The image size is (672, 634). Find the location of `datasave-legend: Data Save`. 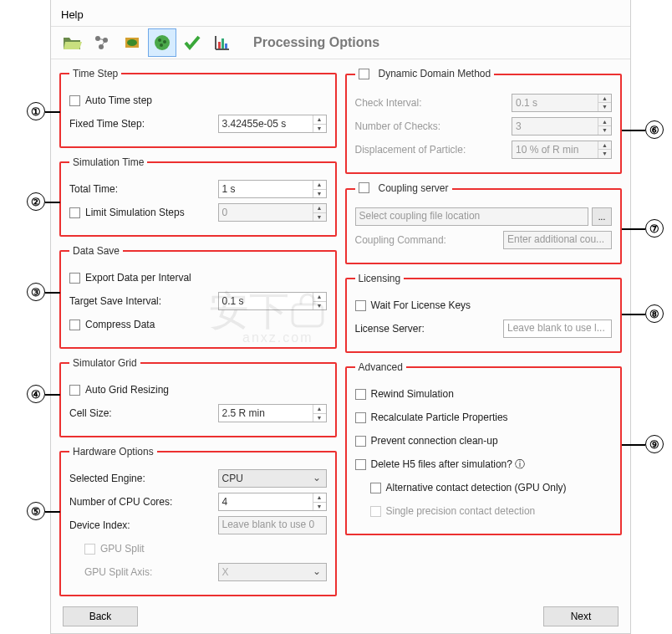

datasave-legend: Data Save is located at coordinates (96, 251).